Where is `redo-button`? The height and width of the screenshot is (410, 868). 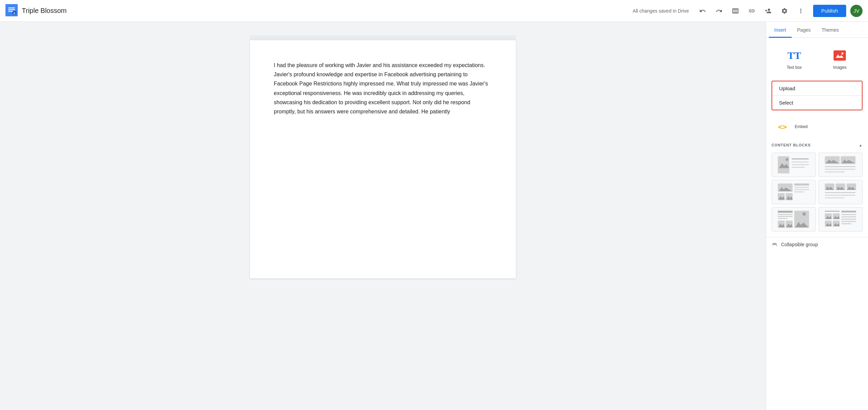 redo-button is located at coordinates (719, 11).